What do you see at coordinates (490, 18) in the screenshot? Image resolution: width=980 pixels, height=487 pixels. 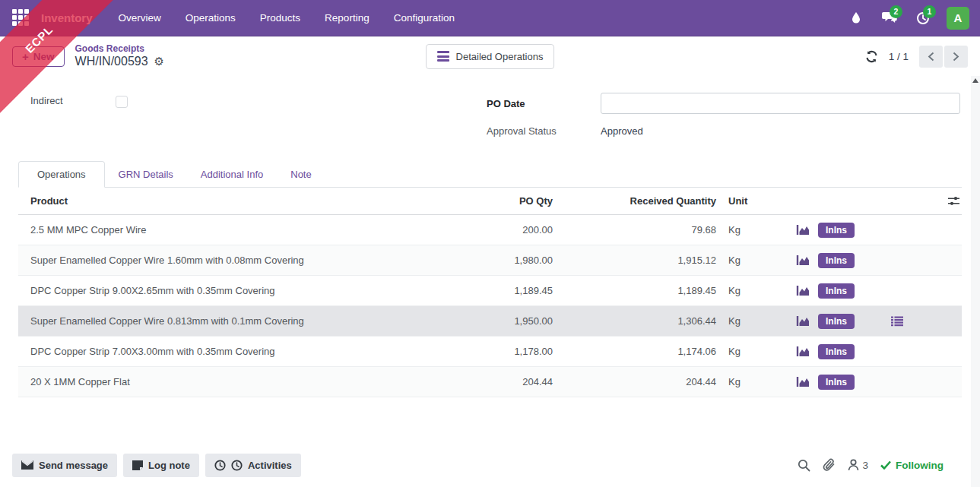 I see `top-navbar: Inventory Overview Operations Products R…` at bounding box center [490, 18].